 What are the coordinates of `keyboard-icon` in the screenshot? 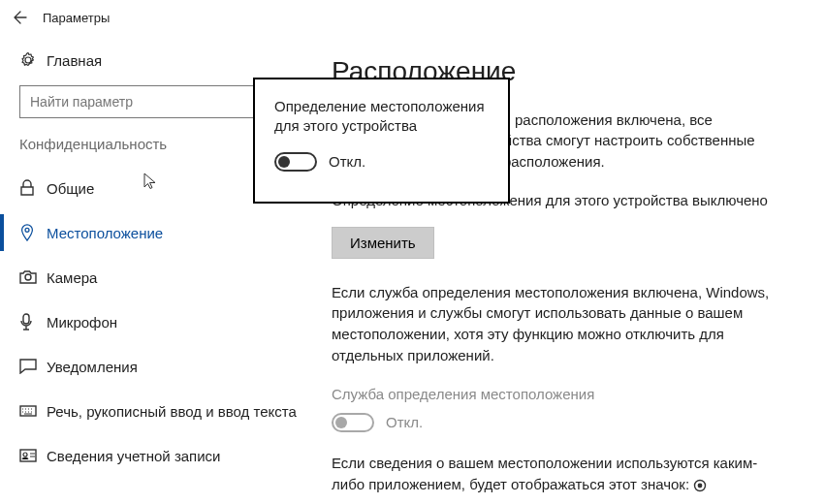 It's located at (33, 411).